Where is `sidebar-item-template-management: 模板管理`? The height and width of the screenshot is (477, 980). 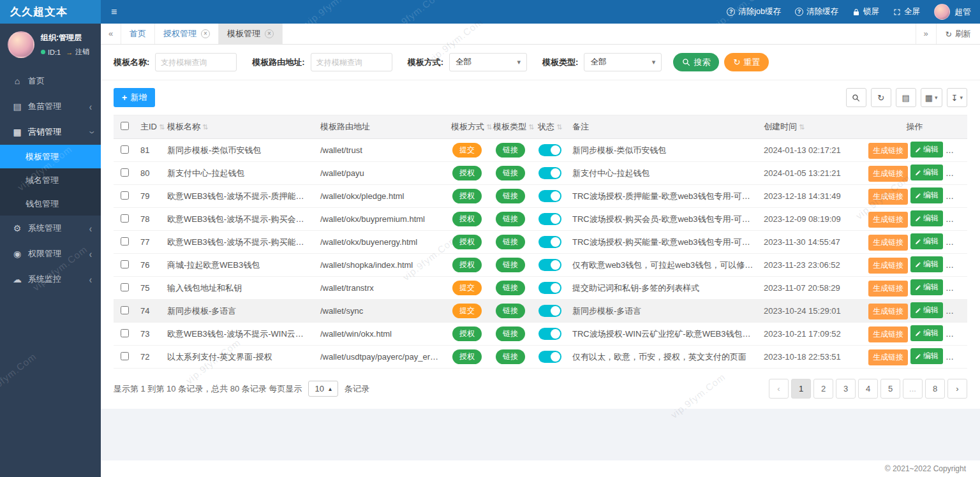 sidebar-item-template-management: 模板管理 is located at coordinates (50, 157).